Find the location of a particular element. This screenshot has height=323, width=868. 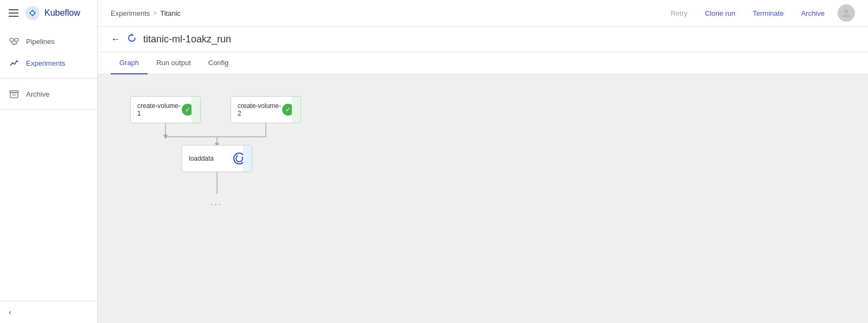

breadcrumb-parent: Experiments is located at coordinates (130, 13).